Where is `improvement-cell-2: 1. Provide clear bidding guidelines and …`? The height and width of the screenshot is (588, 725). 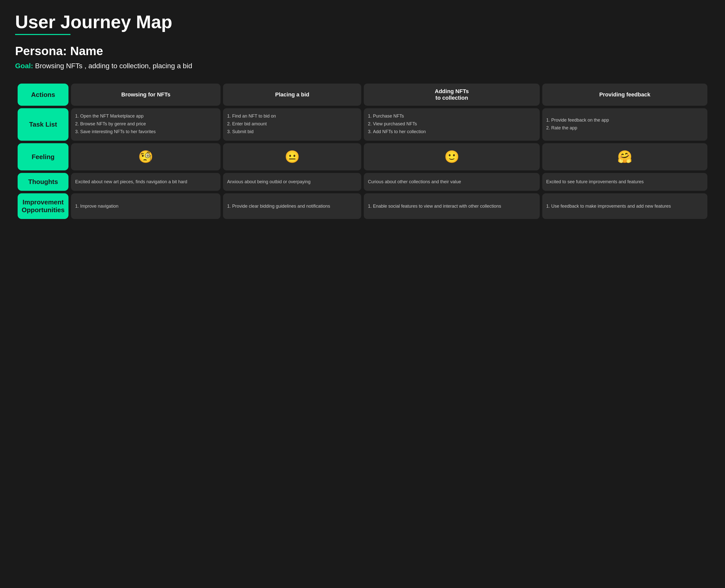 improvement-cell-2: 1. Provide clear bidding guidelines and … is located at coordinates (292, 206).